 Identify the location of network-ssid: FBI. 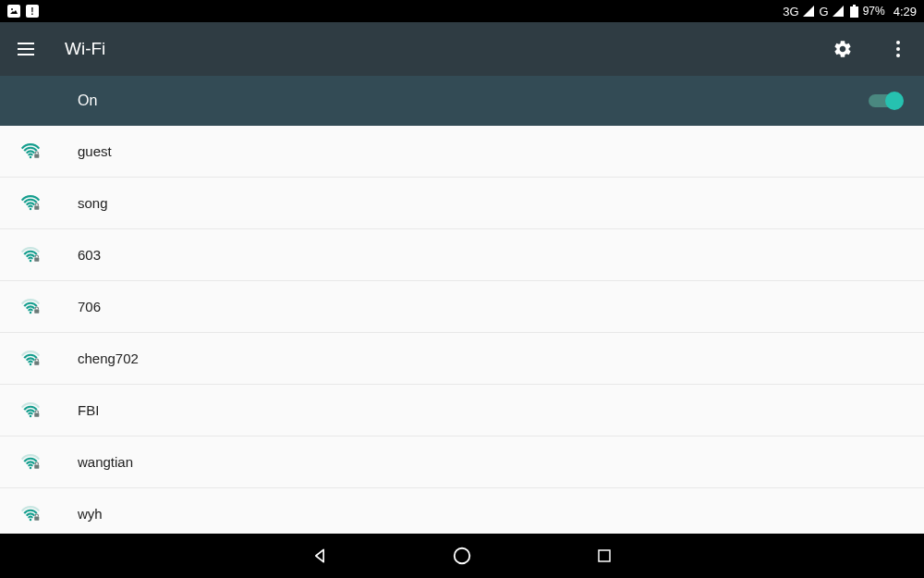
(81, 411).